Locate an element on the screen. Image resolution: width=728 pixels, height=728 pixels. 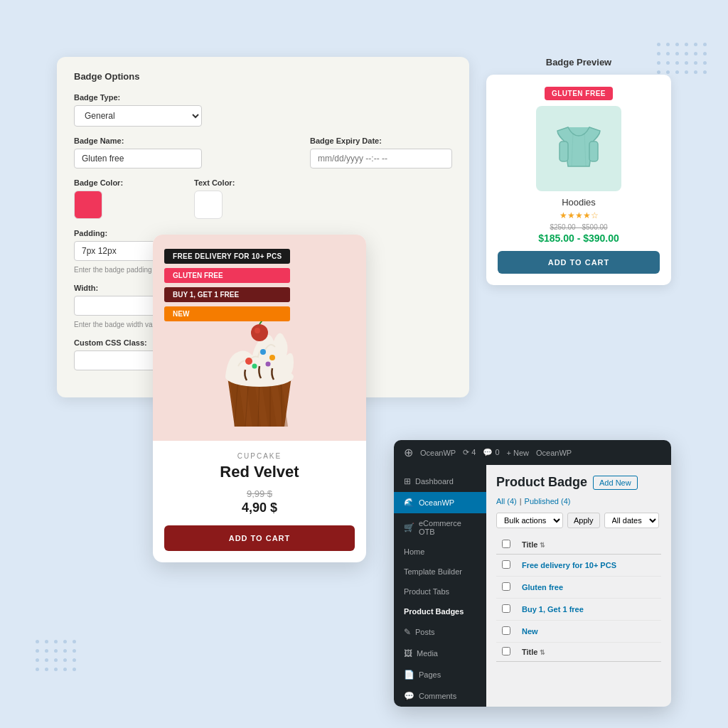
sidebar-item-oceanwp: 🌊 OceanWP is located at coordinates (440, 503).